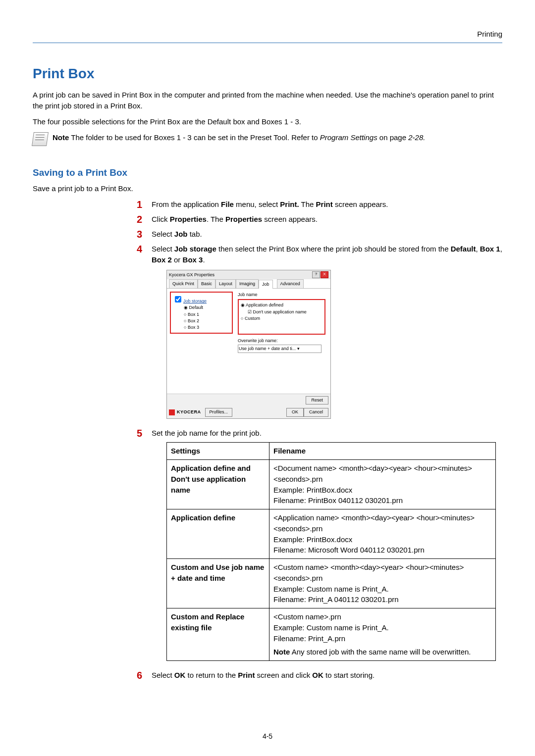  What do you see at coordinates (320, 675) in the screenshot?
I see `step-6: 6 Select OK to return to the Print scree…` at bounding box center [320, 675].